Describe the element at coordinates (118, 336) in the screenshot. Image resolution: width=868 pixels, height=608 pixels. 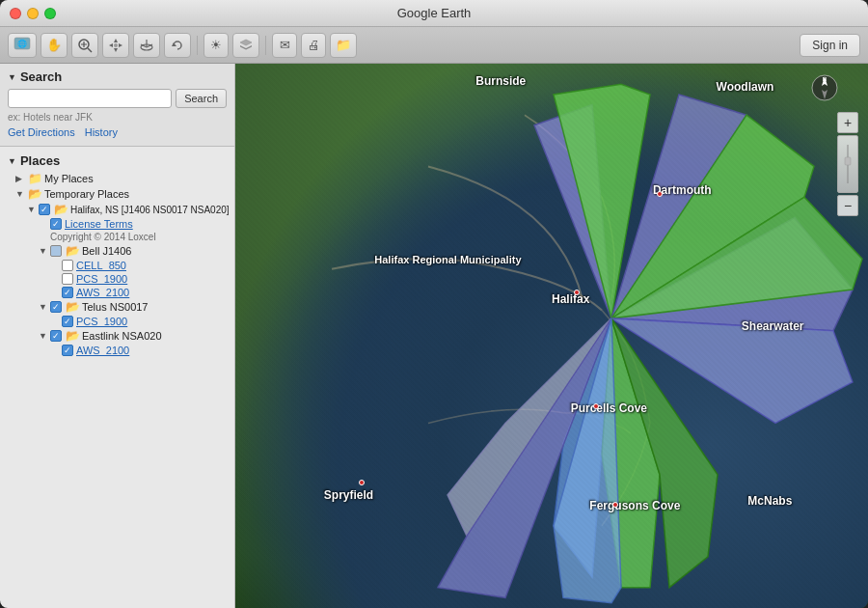
I see `eastlink-folder-item: ▼ ✓ 📂 Eastlink NSA020` at that location.